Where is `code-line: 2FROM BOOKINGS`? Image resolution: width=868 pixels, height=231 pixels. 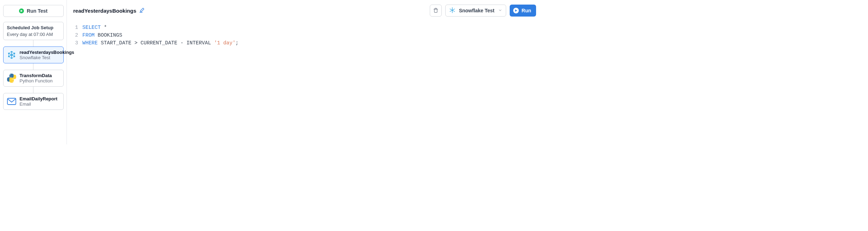 code-line: 2FROM BOOKINGS is located at coordinates (305, 36).